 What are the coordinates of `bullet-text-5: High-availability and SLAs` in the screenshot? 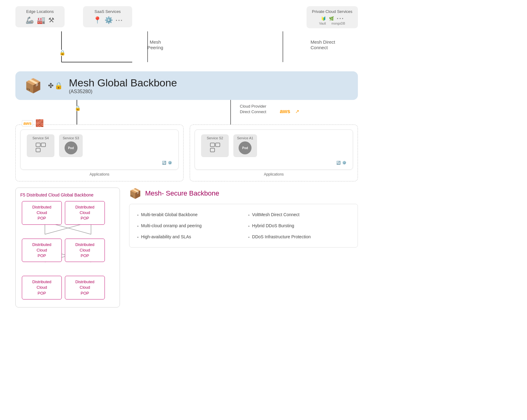 It's located at (166, 237).